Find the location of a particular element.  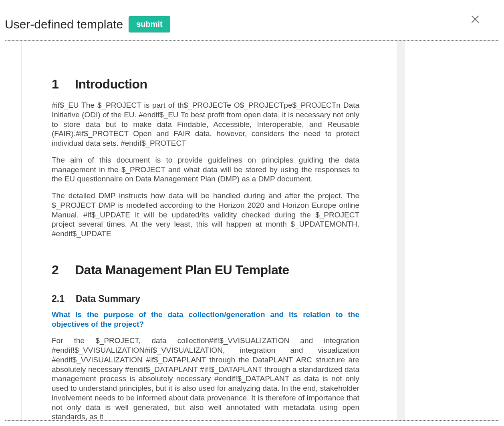

paragraph: For the $_PROJECT, data collection#if!$_… is located at coordinates (206, 379).